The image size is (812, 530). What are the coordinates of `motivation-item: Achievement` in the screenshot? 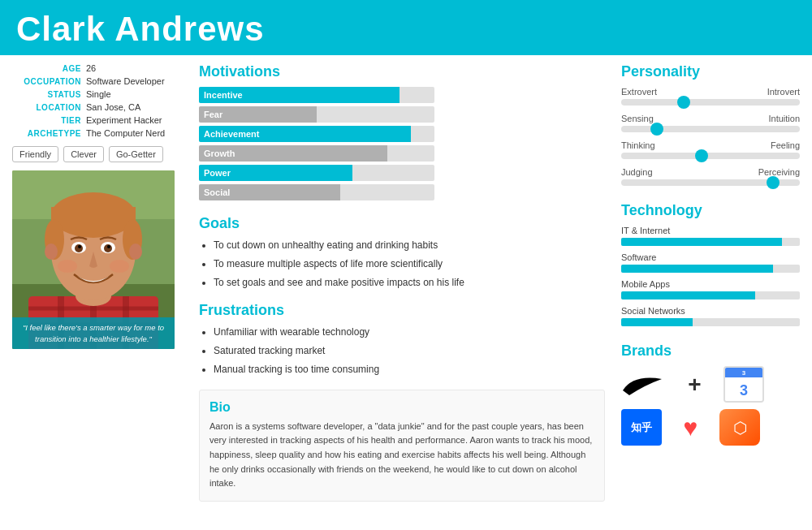 It's located at (402, 134).